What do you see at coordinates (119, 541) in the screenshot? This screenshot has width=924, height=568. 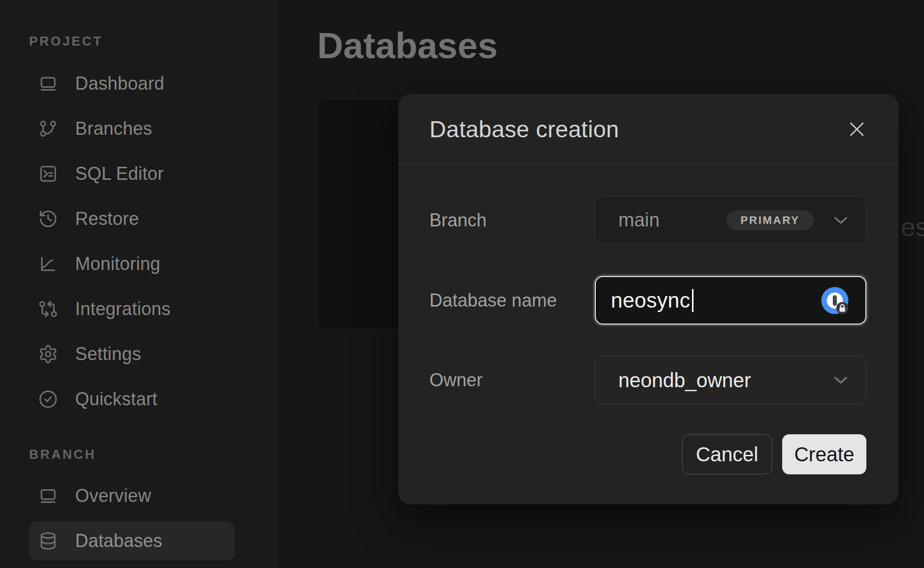 I see `sidebar-item-label: Databases` at bounding box center [119, 541].